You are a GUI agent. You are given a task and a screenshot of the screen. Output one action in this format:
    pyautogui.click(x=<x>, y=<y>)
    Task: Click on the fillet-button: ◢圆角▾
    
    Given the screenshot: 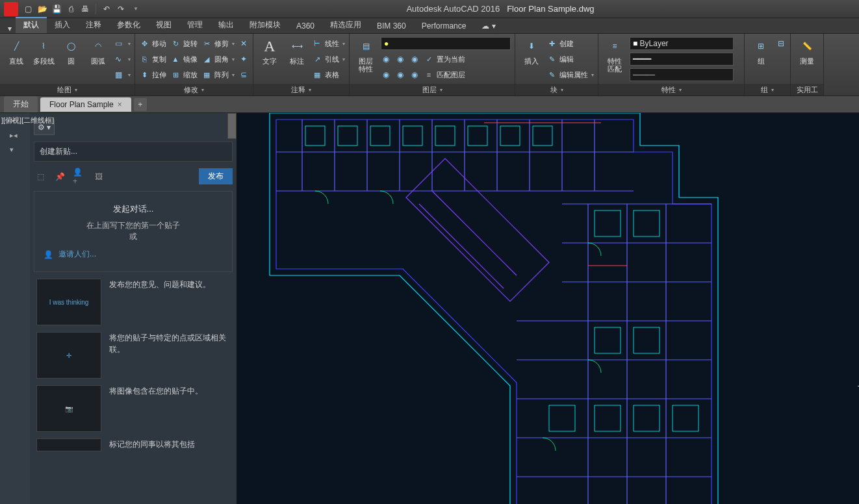 What is the action you would take?
    pyautogui.click(x=218, y=59)
    